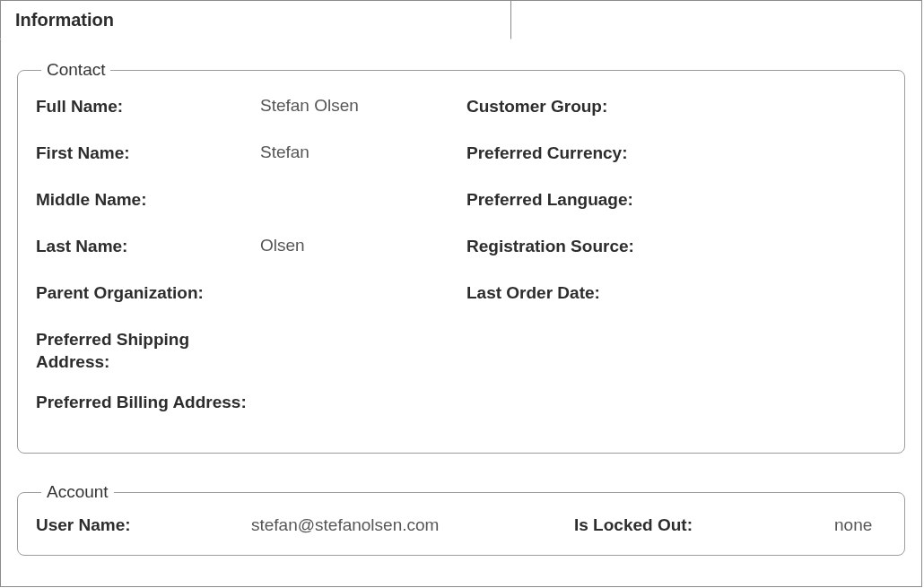 Image resolution: width=924 pixels, height=588 pixels. What do you see at coordinates (148, 294) in the screenshot?
I see `parent-org-label: Parent Organization:` at bounding box center [148, 294].